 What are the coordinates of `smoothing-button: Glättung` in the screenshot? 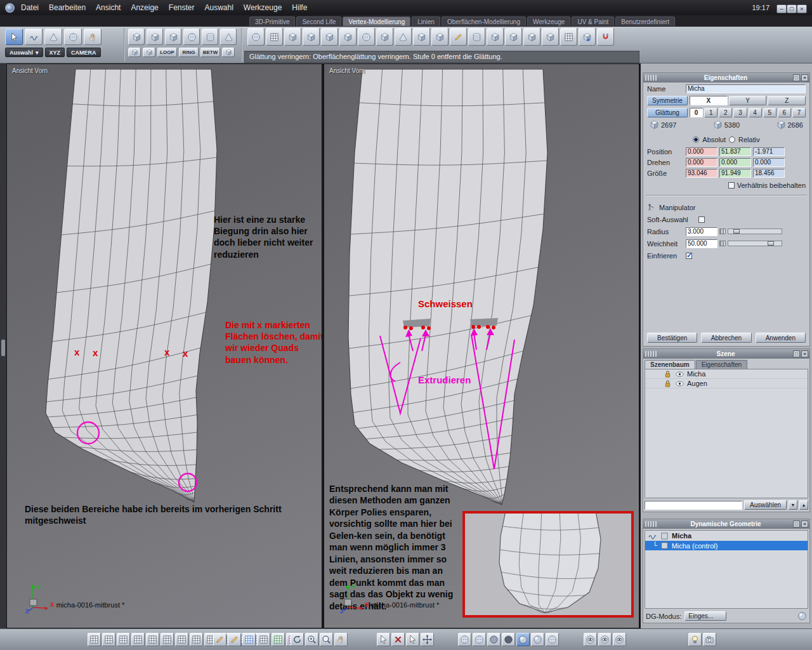 It's located at (667, 113).